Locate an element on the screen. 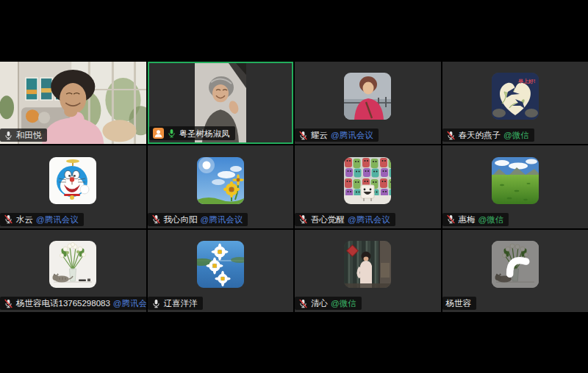 The height and width of the screenshot is (373, 588). participant-name: 粤圣树杨淑凤 is located at coordinates (204, 134).